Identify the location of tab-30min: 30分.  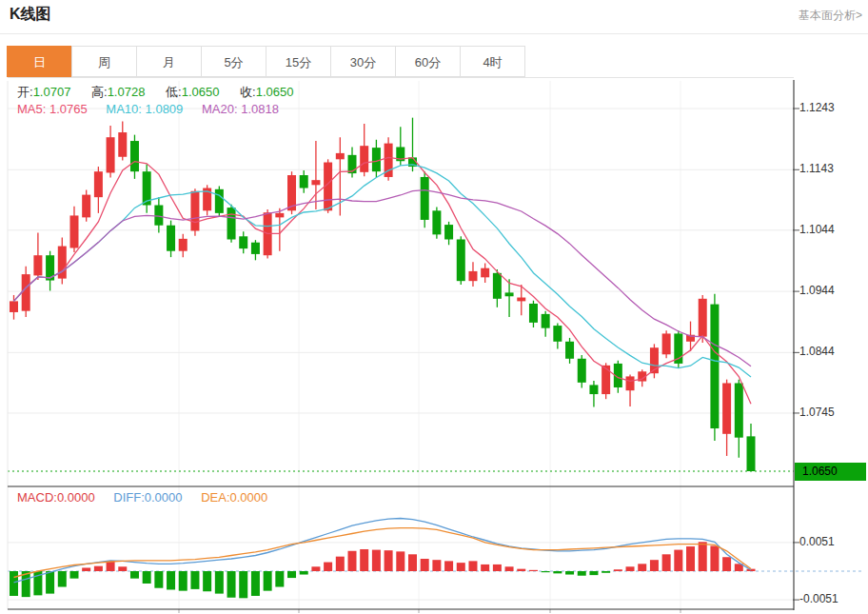
(364, 61).